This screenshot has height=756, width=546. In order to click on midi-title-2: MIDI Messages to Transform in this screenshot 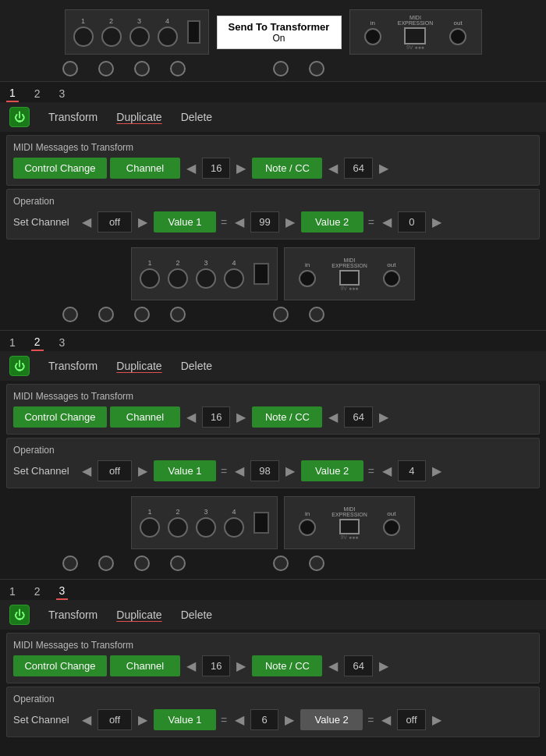, I will do `click(273, 396)`.